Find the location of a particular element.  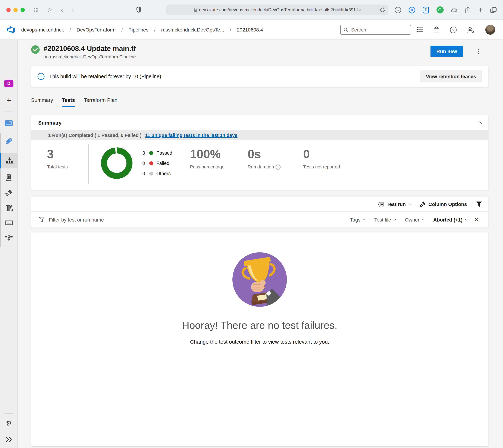

search-icon is located at coordinates (346, 30).